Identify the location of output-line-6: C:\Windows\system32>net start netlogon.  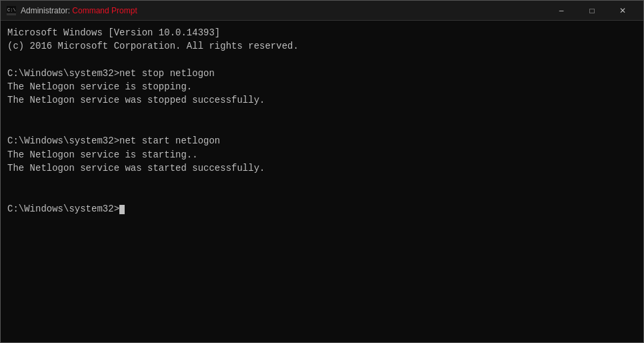
(322, 141).